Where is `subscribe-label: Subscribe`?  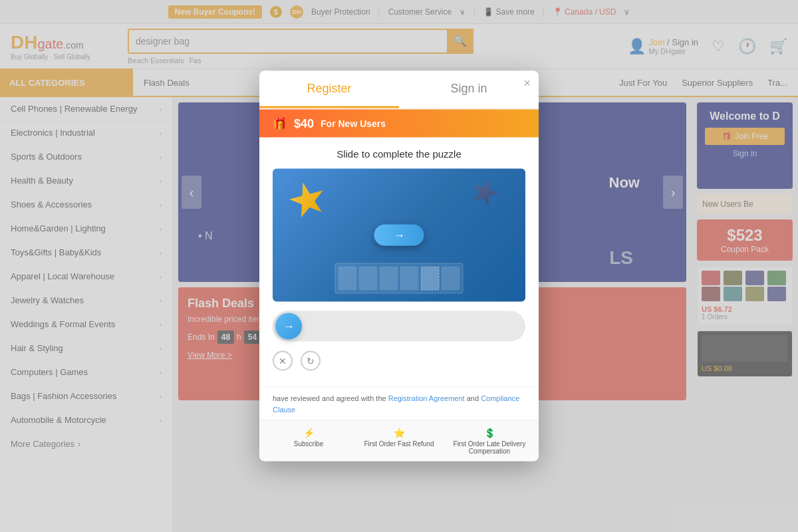
subscribe-label: Subscribe is located at coordinates (309, 444).